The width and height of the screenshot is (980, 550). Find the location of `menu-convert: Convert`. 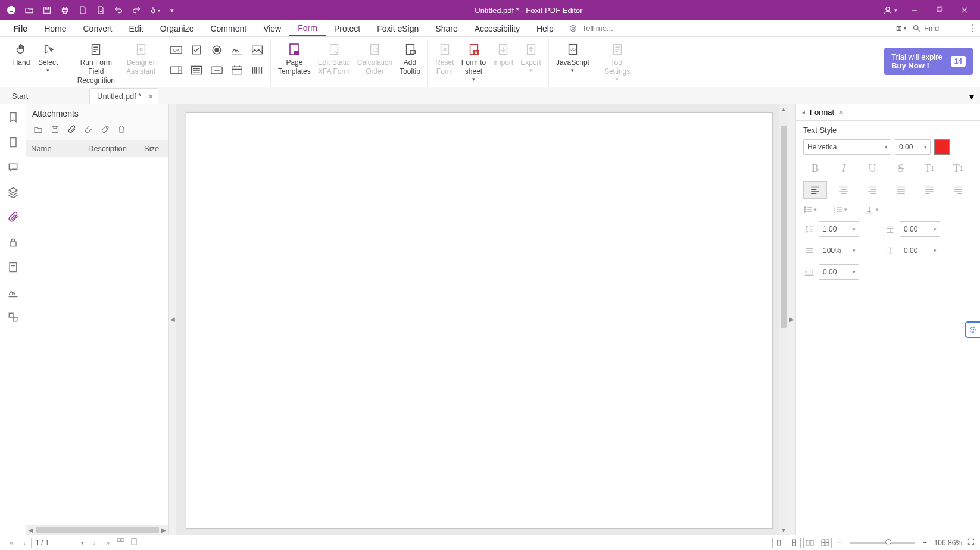

menu-convert: Convert is located at coordinates (98, 29).